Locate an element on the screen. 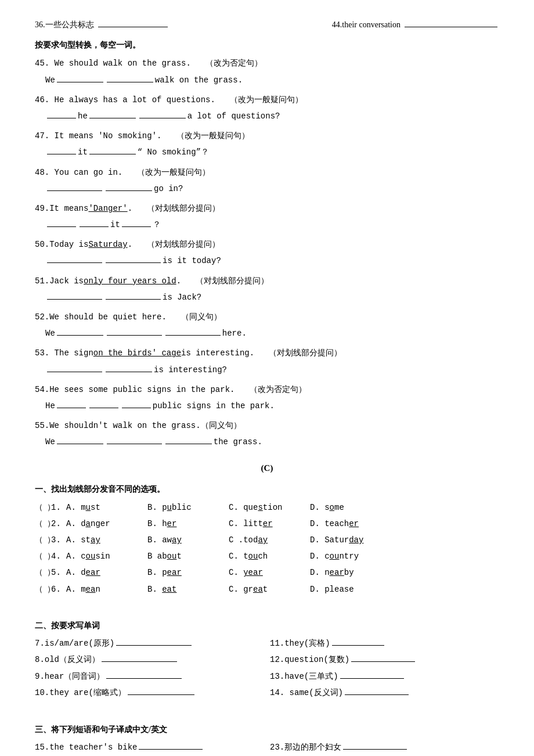  word-fill-13: 13.have(三单式) is located at coordinates (384, 677).